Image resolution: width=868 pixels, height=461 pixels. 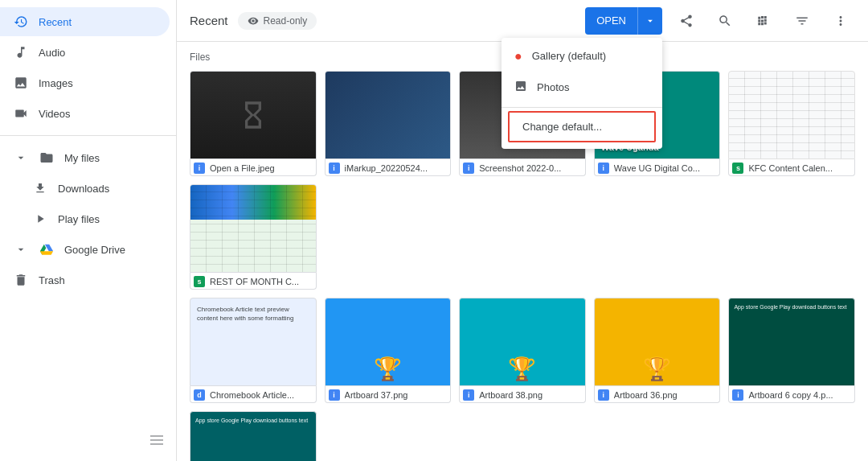 What do you see at coordinates (253, 167) in the screenshot?
I see `file-info: i Open a File.jpeg` at bounding box center [253, 167].